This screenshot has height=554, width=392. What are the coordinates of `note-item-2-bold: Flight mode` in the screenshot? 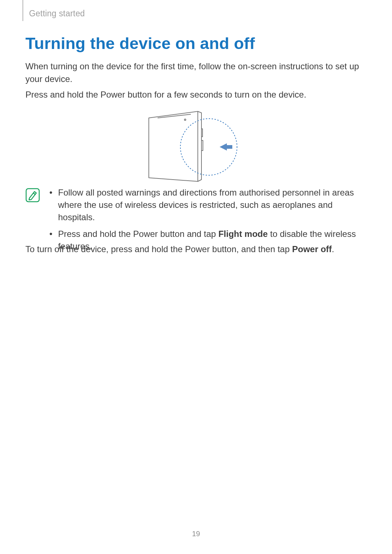 It's located at (243, 234).